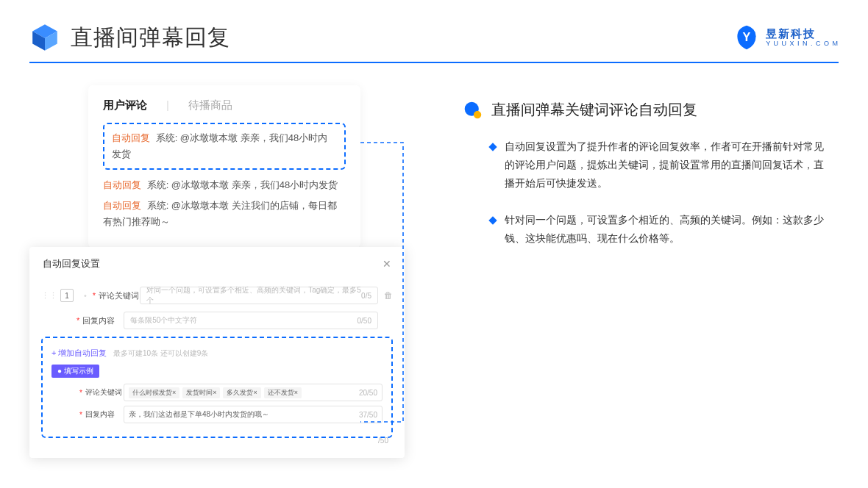 Image resolution: width=868 pixels, height=488 pixels. I want to click on ex-content-input: 亲，我们这边都是下单48小时内发货的哦～ 37/50, so click(253, 415).